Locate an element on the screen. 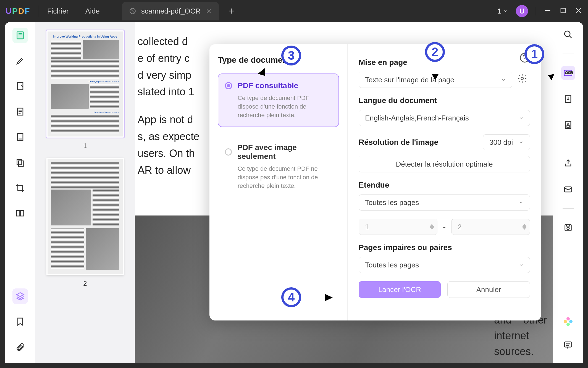  page-range-select: Toutes les pages is located at coordinates (444, 203).